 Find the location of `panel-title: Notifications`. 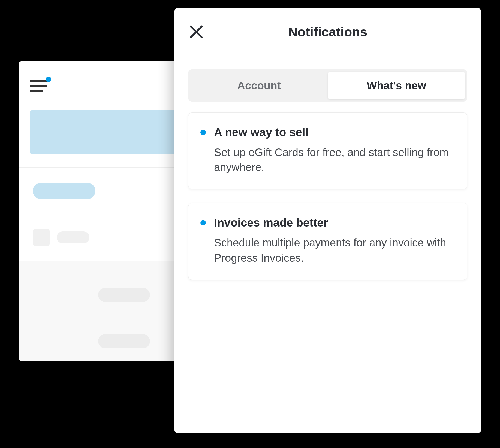

panel-title: Notifications is located at coordinates (328, 32).